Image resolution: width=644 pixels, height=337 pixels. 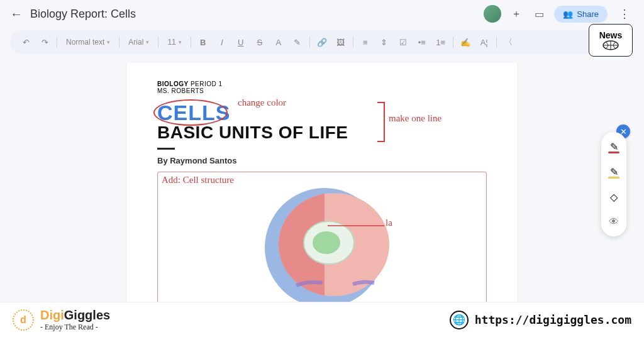 What do you see at coordinates (587, 14) in the screenshot?
I see `share-label: Share` at bounding box center [587, 14].